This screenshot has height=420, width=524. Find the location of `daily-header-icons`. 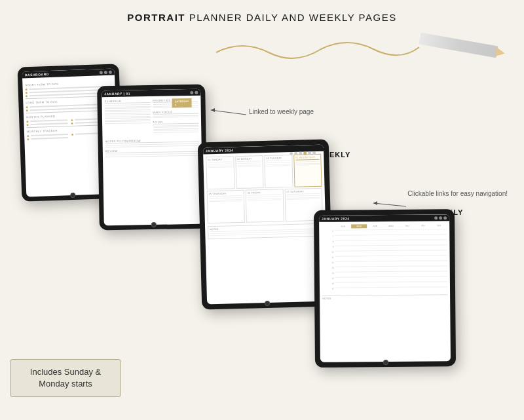

daily-header-icons is located at coordinates (194, 92).